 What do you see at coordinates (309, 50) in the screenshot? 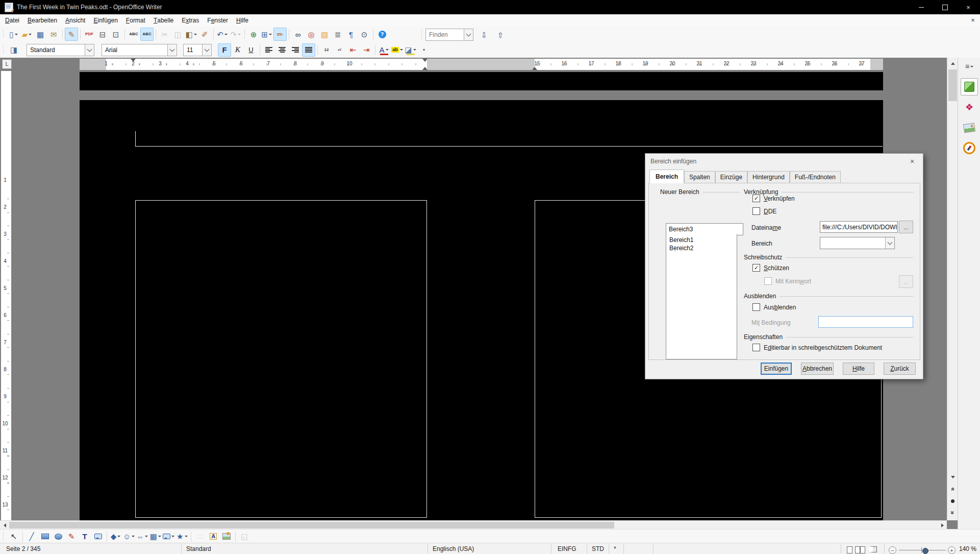
I see `justify-button` at bounding box center [309, 50].